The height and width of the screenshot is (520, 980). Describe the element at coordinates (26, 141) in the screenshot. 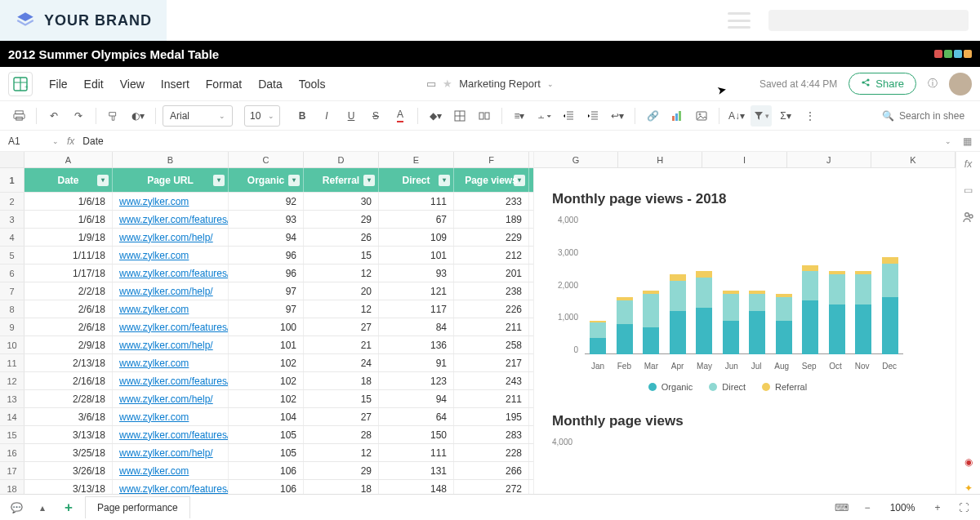

I see `cell-reference-input` at that location.